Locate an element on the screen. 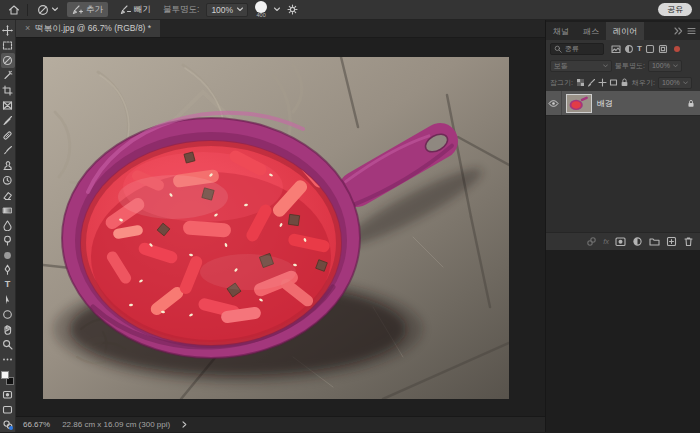  clone-stamp-tool is located at coordinates (8, 166).